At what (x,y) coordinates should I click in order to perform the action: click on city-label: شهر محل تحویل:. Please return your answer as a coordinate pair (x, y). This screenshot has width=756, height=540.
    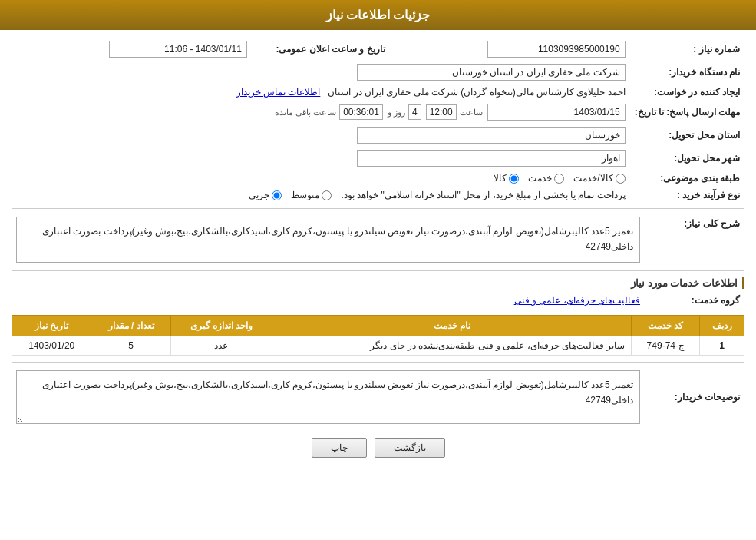
    Looking at the image, I should click on (688, 158).